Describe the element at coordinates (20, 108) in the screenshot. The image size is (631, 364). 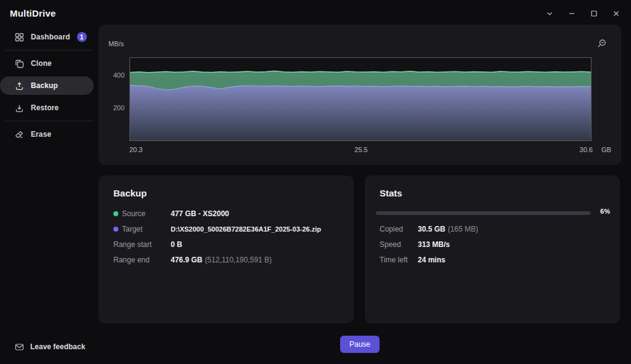
I see `restore-download-icon` at that location.